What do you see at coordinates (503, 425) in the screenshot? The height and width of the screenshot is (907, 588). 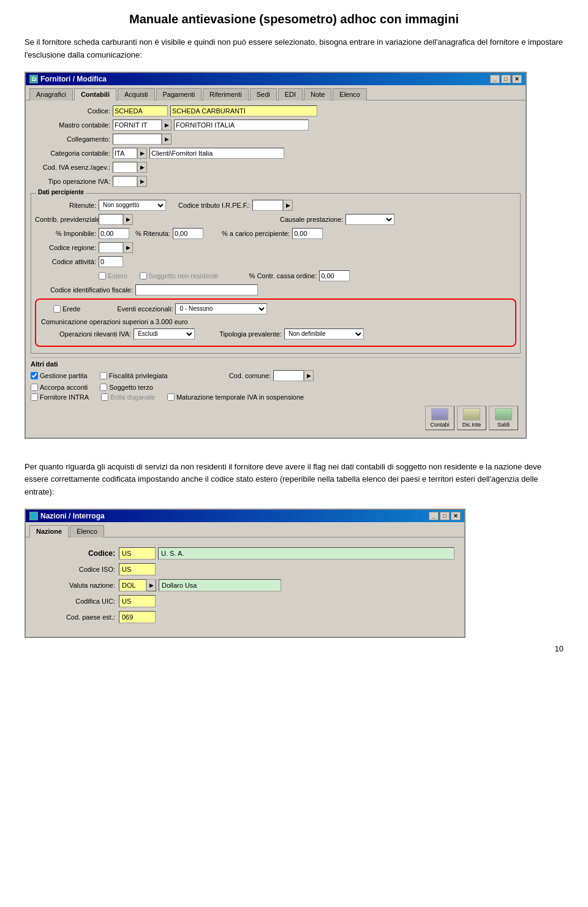 I see `saldi-label: Saldi` at bounding box center [503, 425].